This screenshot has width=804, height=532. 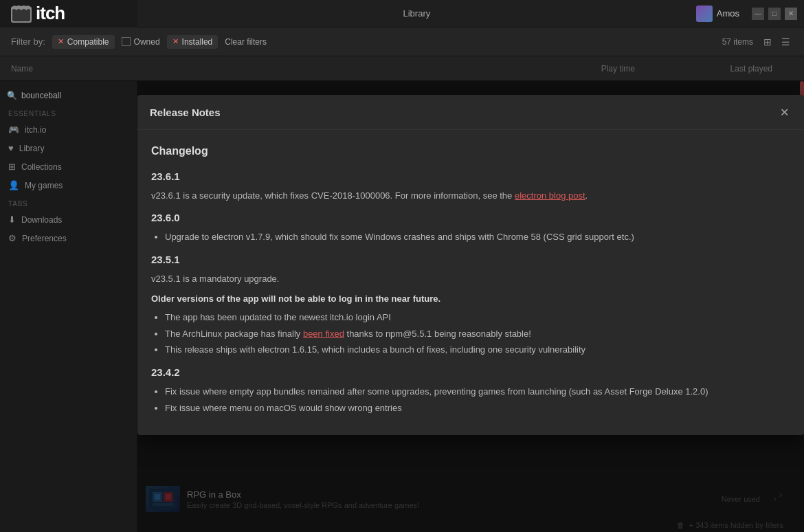 I want to click on owned-label: Owned, so click(x=147, y=42).